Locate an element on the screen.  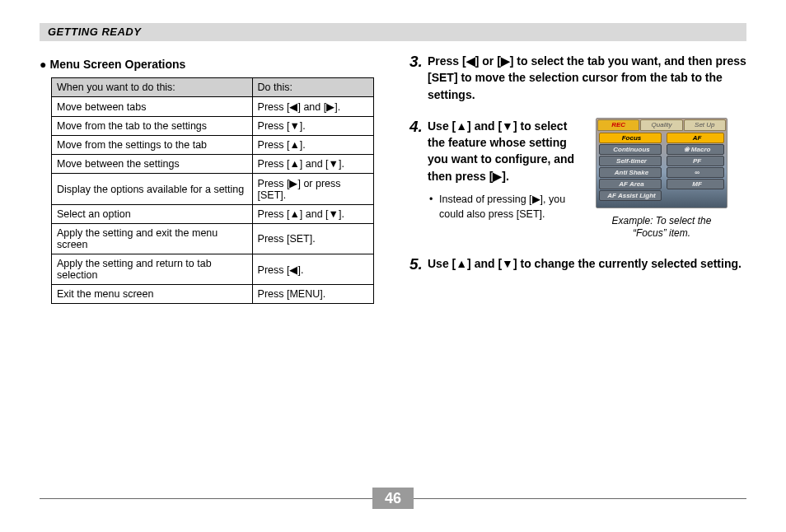
menu-ops-subhead: ●Menu Screen Operations is located at coordinates (208, 64).